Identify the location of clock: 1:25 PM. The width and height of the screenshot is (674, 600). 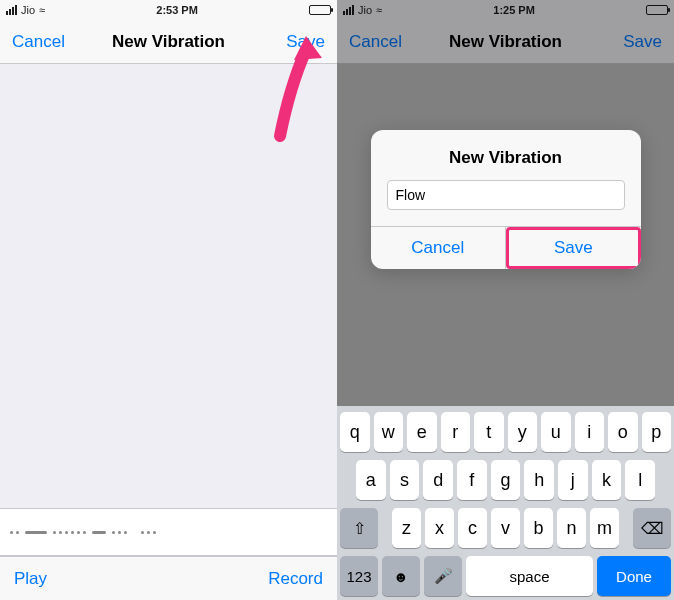
(514, 10).